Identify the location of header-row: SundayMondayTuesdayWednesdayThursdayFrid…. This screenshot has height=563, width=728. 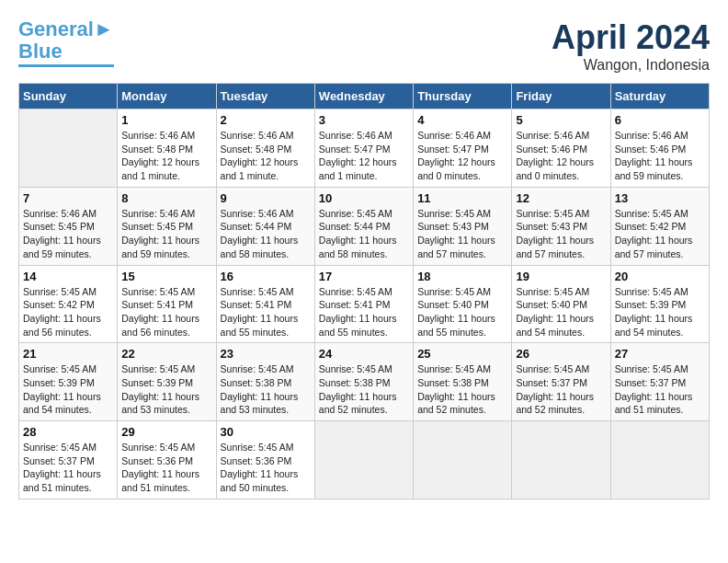
(364, 97).